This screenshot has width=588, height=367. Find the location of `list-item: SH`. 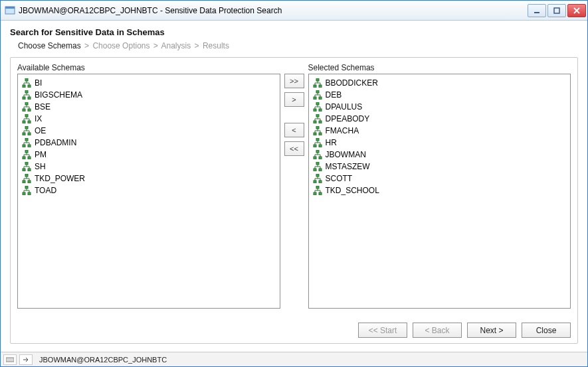

list-item: SH is located at coordinates (149, 167).